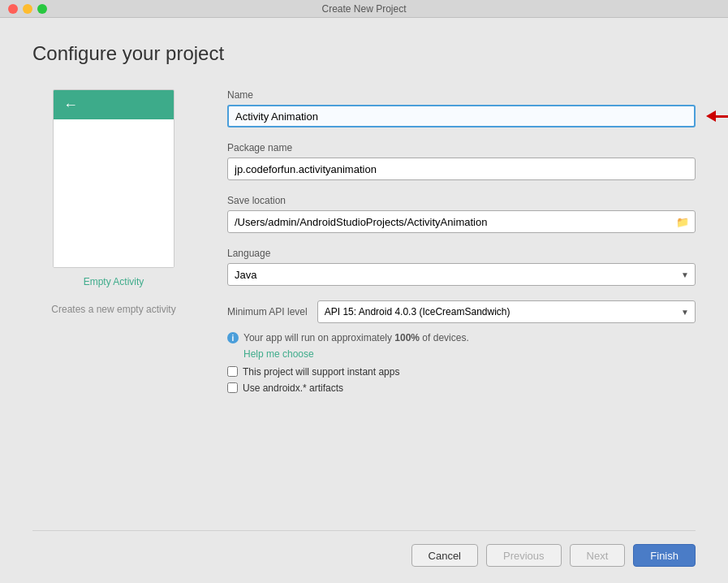 The image size is (728, 583). What do you see at coordinates (364, 9) in the screenshot?
I see `window-title: Create New Project` at bounding box center [364, 9].